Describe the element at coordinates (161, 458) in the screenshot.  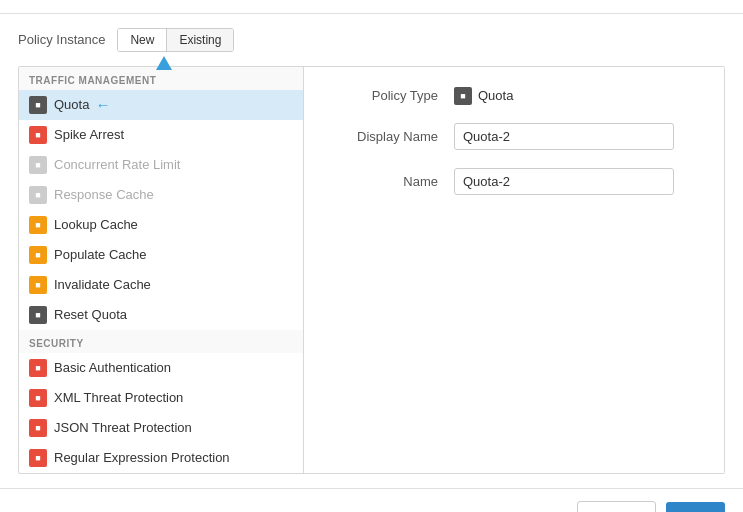
I see `policy-item-regex-protection: ■ Regular Expression Protection` at that location.